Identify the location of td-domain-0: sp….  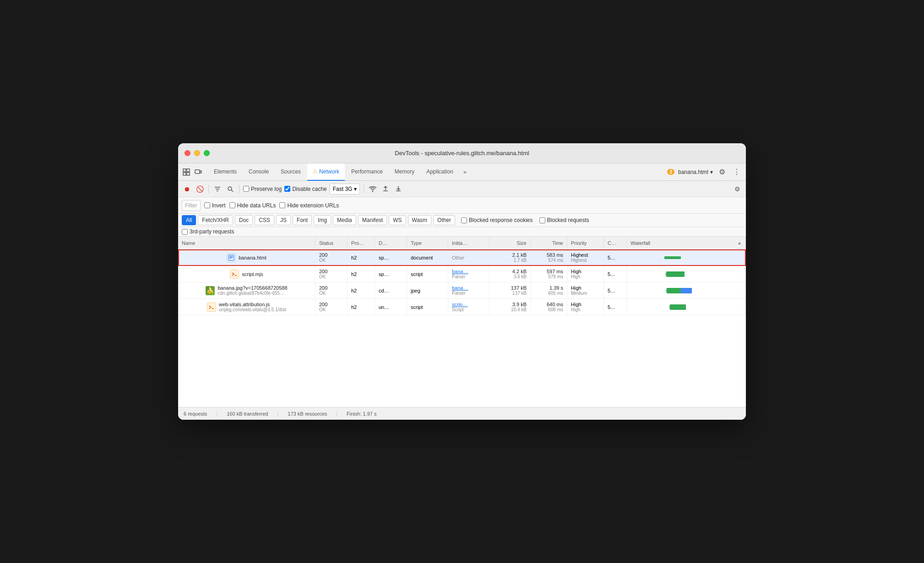
(391, 257).